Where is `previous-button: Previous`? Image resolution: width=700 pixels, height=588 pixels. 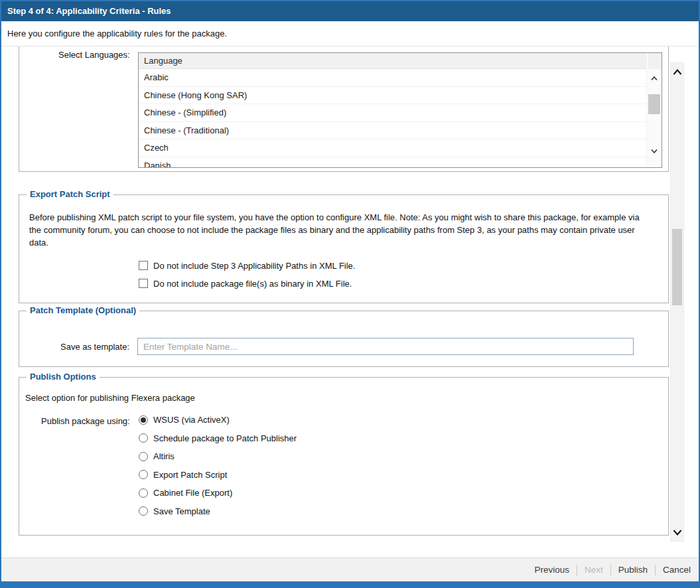
previous-button: Previous is located at coordinates (552, 569).